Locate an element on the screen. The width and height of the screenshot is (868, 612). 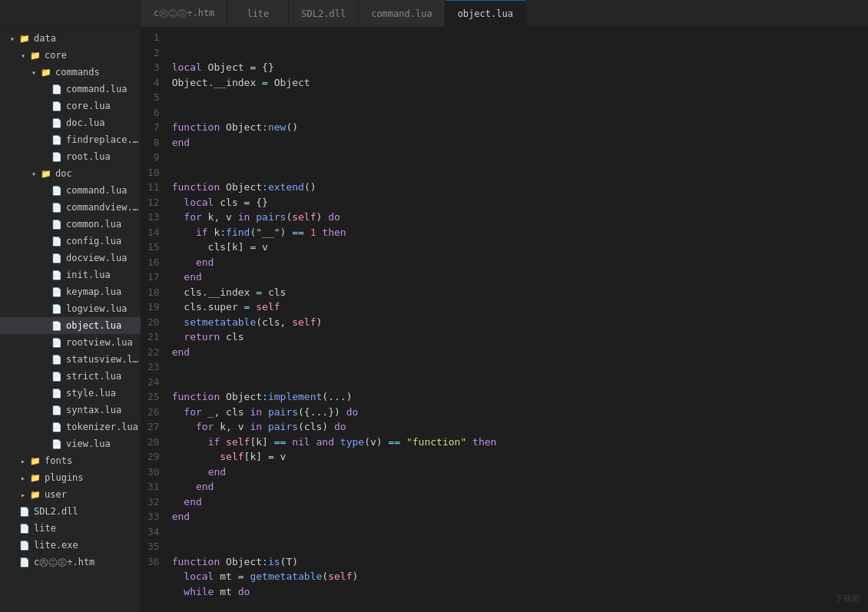
sidebar-item-label: SDL2.dll is located at coordinates (88, 511).